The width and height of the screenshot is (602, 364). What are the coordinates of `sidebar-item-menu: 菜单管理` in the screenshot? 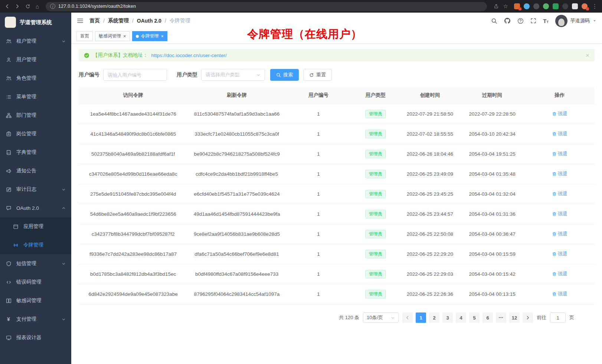 It's located at (36, 97).